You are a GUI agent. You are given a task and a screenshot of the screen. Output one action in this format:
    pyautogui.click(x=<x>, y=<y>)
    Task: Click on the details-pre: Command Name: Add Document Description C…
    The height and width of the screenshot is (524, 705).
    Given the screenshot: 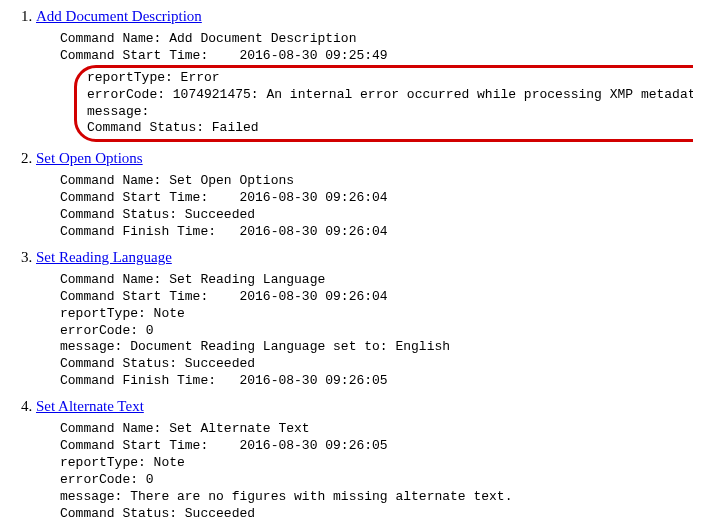 What is the action you would take?
    pyautogui.click(x=224, y=47)
    